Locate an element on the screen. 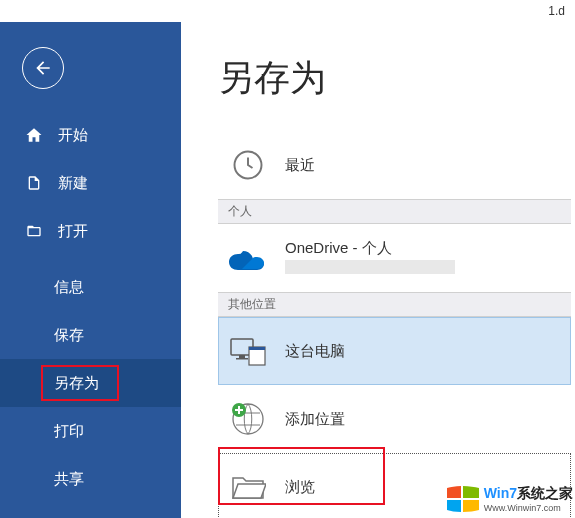 The image size is (575, 518). recent-label: 最近 is located at coordinates (300, 166).